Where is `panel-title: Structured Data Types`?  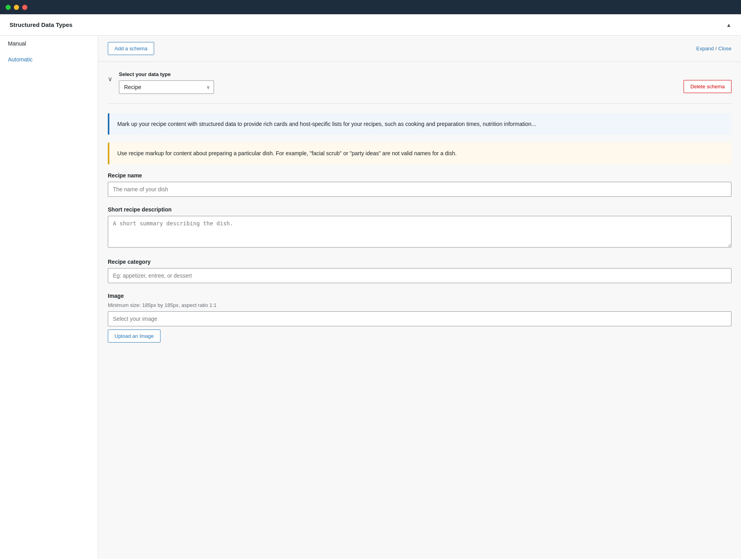 panel-title: Structured Data Types is located at coordinates (41, 25).